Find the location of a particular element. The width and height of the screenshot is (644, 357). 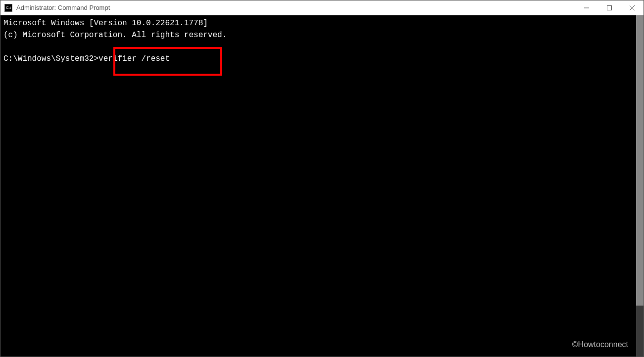

cmd-icon: C:\ is located at coordinates (8, 8).